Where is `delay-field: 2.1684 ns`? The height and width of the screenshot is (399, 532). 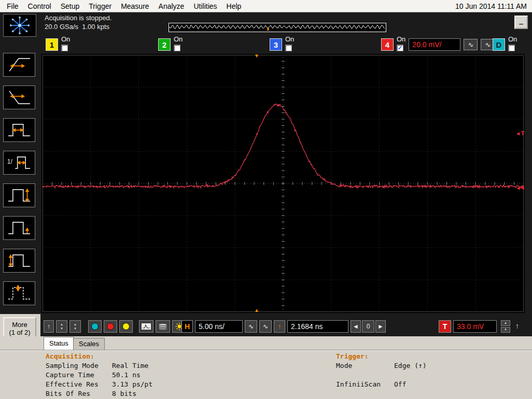 delay-field: 2.1684 ns is located at coordinates (318, 326).